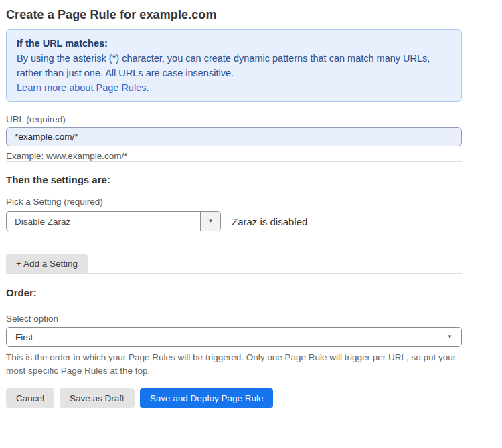 Image resolution: width=502 pixels, height=448 pixels. What do you see at coordinates (234, 221) in the screenshot?
I see `setting-row: Disable Zaraz ▼ Zaraz is disabled` at bounding box center [234, 221].